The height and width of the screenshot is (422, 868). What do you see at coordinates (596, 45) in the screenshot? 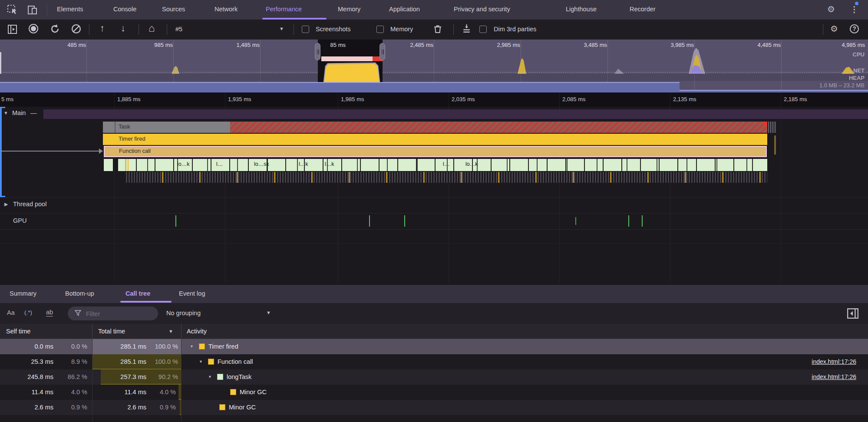
I see `overview-ruler-label: 3,485 ms` at bounding box center [596, 45].